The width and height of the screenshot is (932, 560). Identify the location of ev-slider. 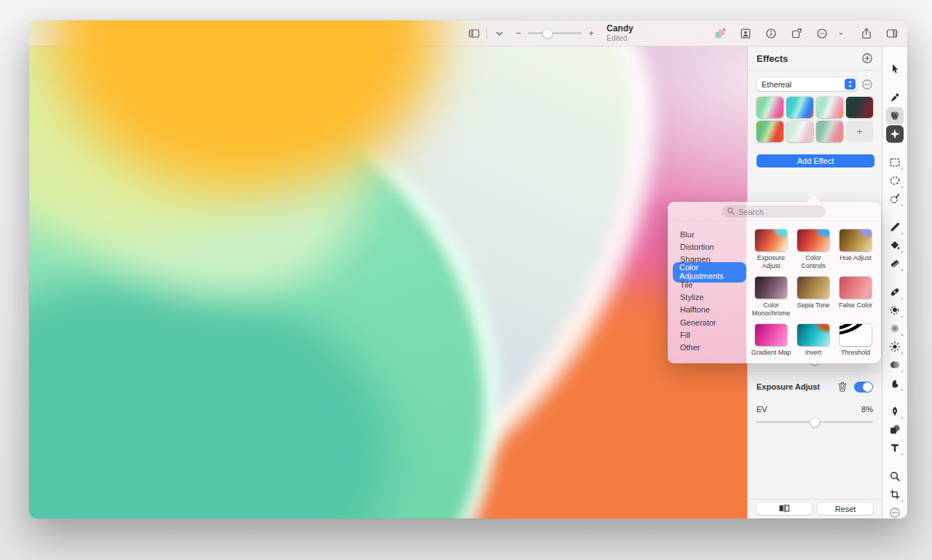
(815, 422).